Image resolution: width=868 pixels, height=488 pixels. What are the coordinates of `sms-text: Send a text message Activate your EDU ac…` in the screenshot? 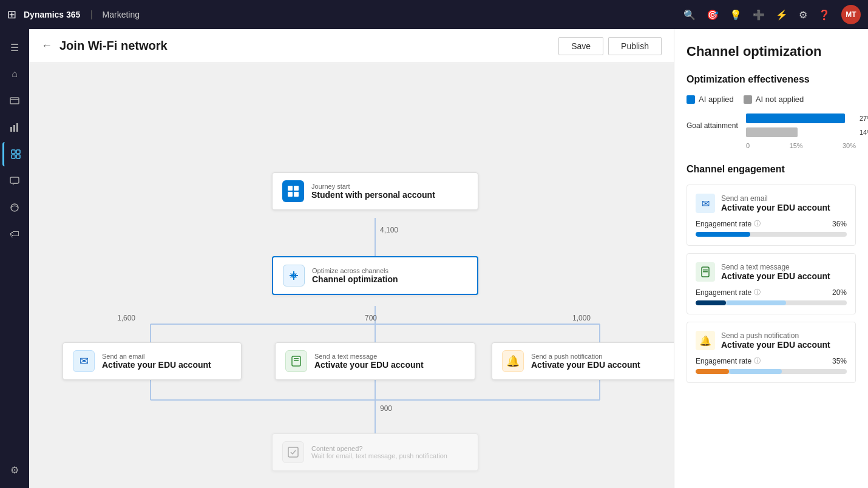 It's located at (369, 361).